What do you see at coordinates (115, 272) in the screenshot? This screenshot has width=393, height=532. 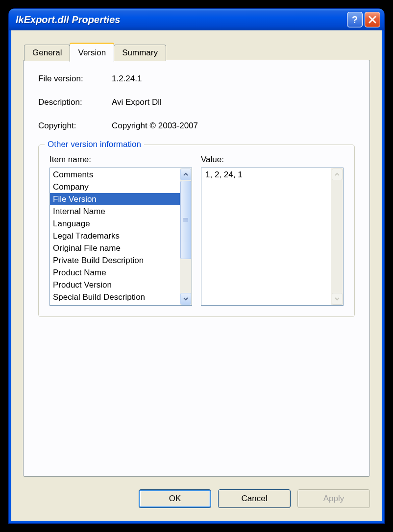 I see `list-item: Product Name` at bounding box center [115, 272].